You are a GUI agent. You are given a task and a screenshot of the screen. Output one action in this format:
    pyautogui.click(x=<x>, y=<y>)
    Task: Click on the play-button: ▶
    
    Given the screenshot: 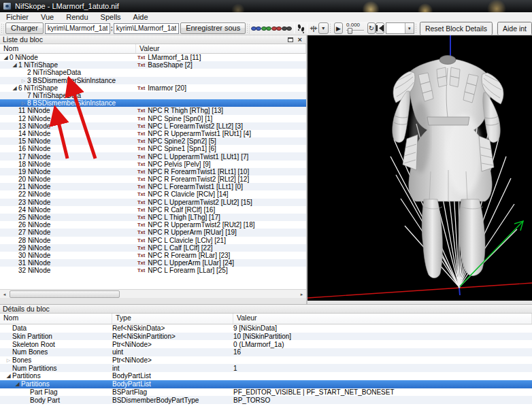 What is the action you would take?
    pyautogui.click(x=339, y=29)
    